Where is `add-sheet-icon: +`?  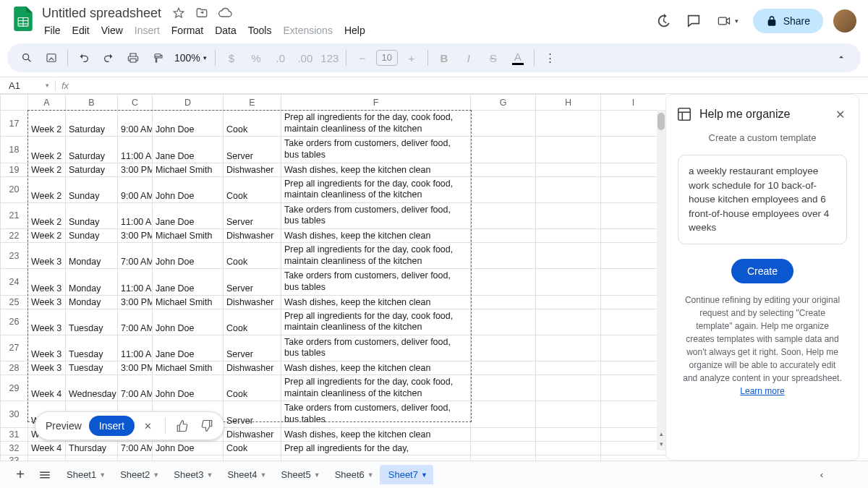 add-sheet-icon: + is located at coordinates (20, 475).